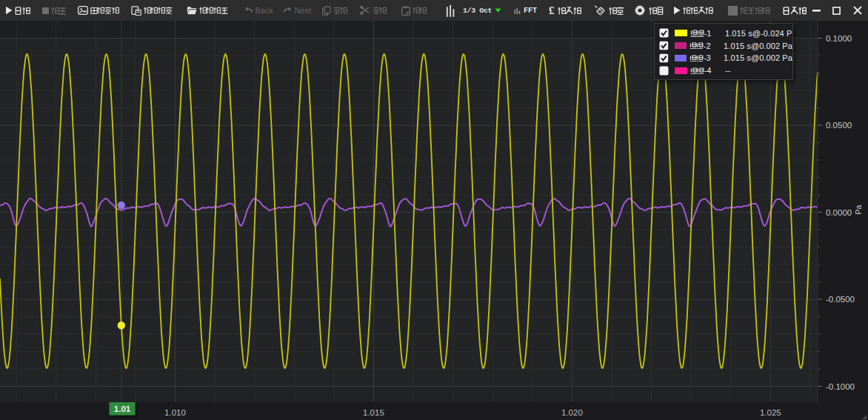 This screenshot has height=420, width=868. What do you see at coordinates (373, 413) in the screenshot?
I see `svg-text: 1.015` at bounding box center [373, 413].